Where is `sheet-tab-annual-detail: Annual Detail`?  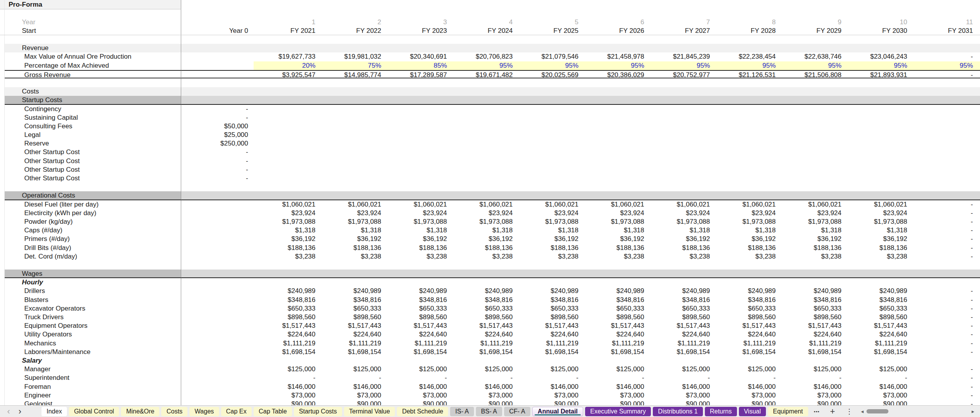
sheet-tab-annual-detail: Annual Detail is located at coordinates (558, 412).